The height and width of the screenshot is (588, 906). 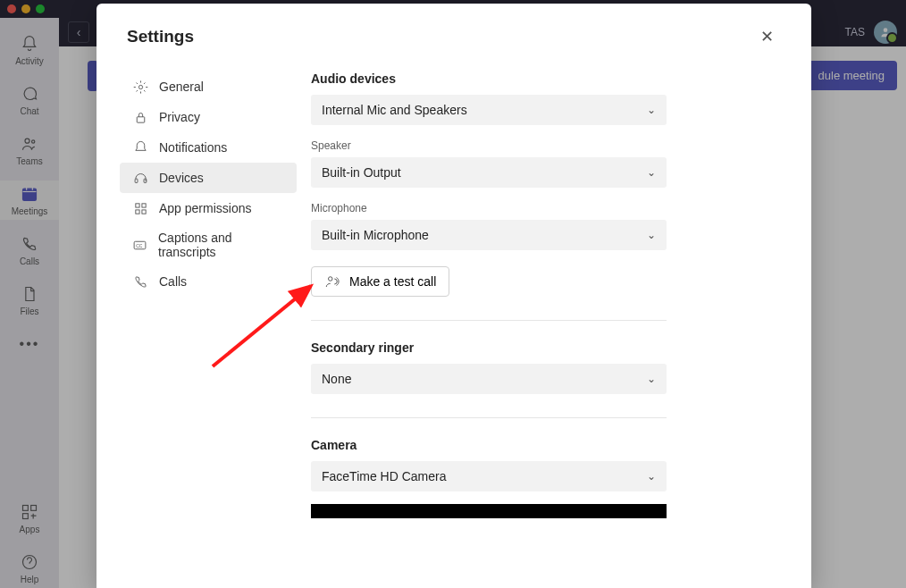 I want to click on audio-devices-title: Audio devices, so click(x=548, y=79).